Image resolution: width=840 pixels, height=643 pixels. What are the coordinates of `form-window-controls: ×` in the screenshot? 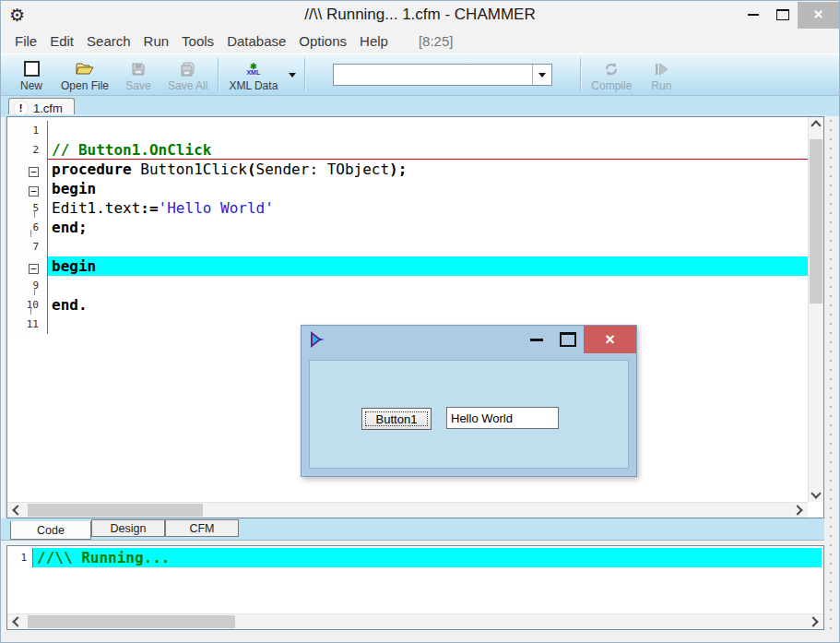 It's located at (579, 339).